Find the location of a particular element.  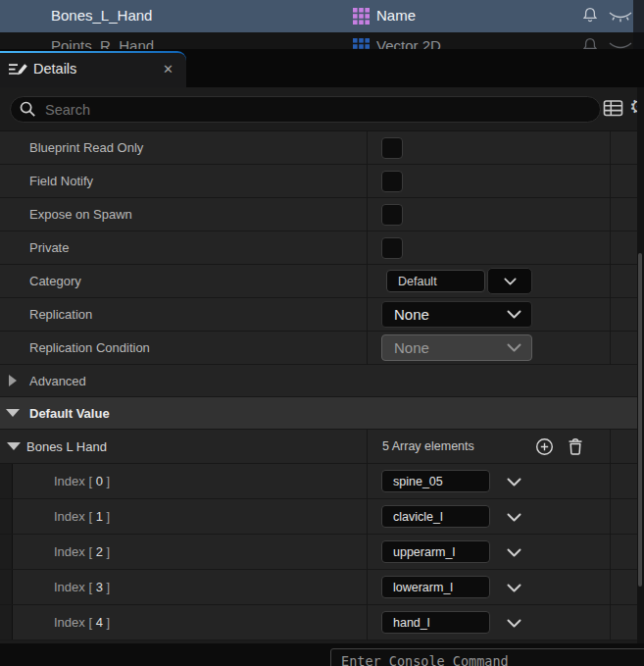

bone-name-input: spine_05 is located at coordinates (435, 481).